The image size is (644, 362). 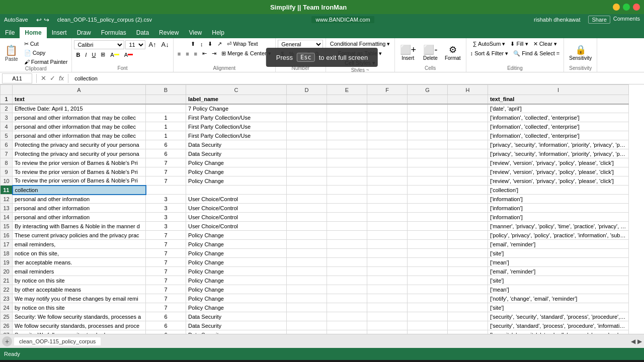 What do you see at coordinates (387, 118) in the screenshot?
I see `cell-f3` at bounding box center [387, 118].